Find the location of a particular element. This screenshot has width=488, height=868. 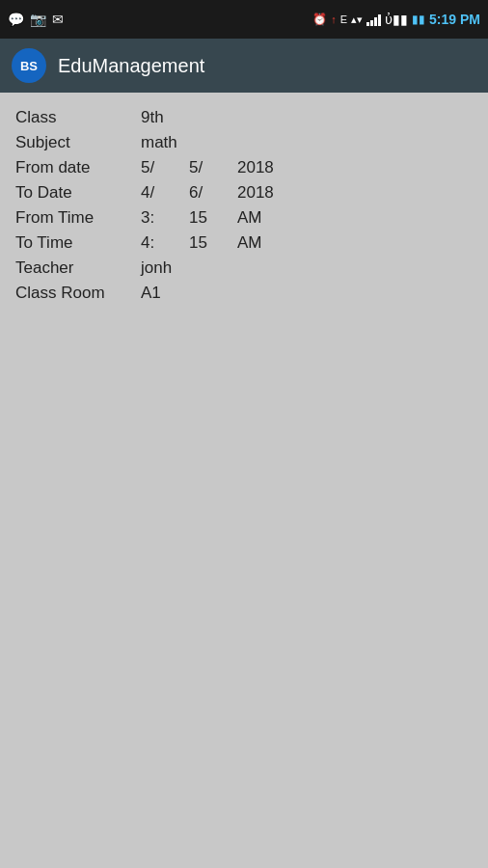

info-row: To Date4/6/2018 is located at coordinates (244, 193).